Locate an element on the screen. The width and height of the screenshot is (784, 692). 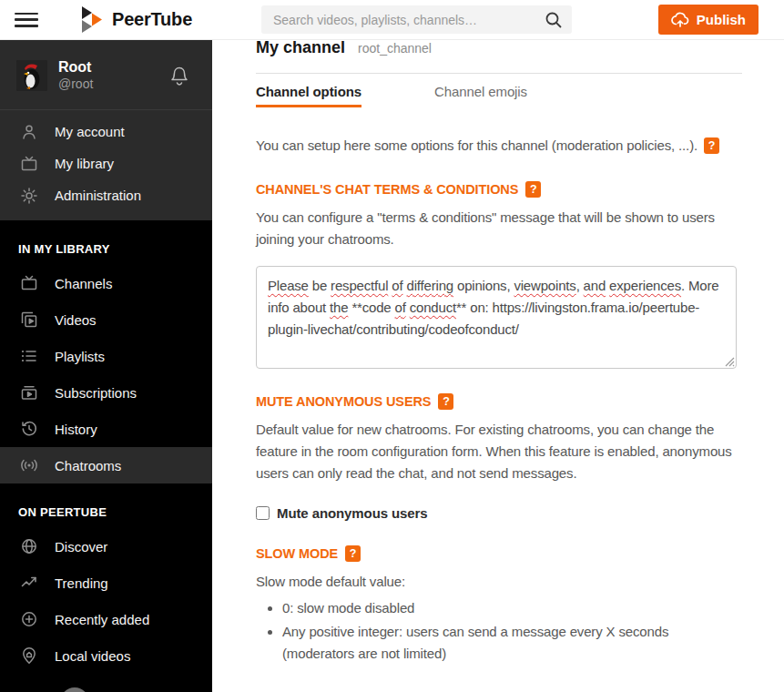
sidebar-item-label: Chatrooms is located at coordinates (87, 466).